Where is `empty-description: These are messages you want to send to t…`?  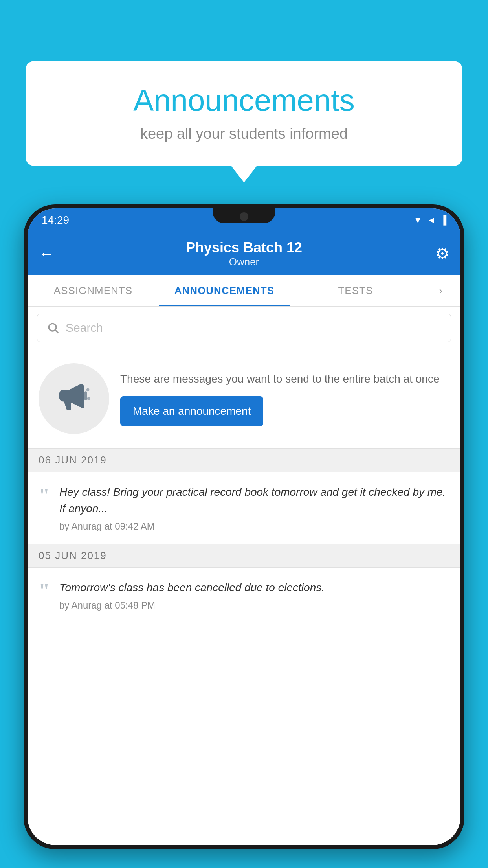 empty-description: These are messages you want to send to t… is located at coordinates (285, 379).